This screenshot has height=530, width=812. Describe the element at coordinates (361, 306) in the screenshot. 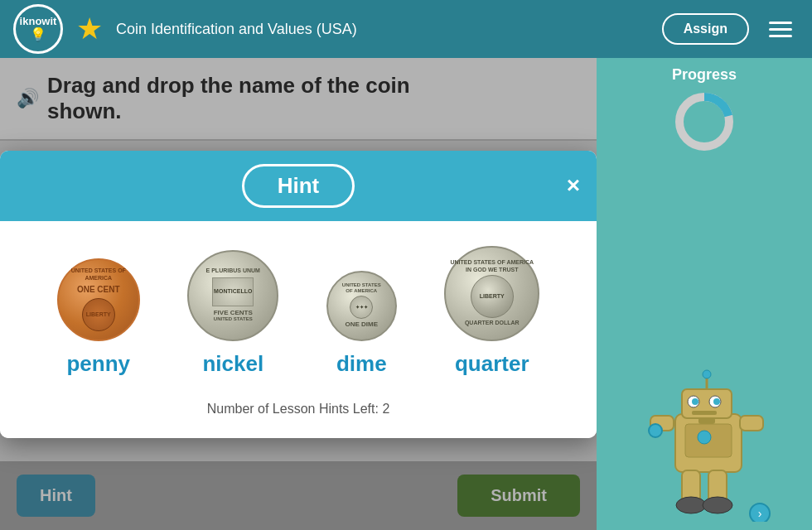

I see `dime-coin-image: UNITED STATES OF AMERICA ✦✦✦ ONE DIME` at that location.